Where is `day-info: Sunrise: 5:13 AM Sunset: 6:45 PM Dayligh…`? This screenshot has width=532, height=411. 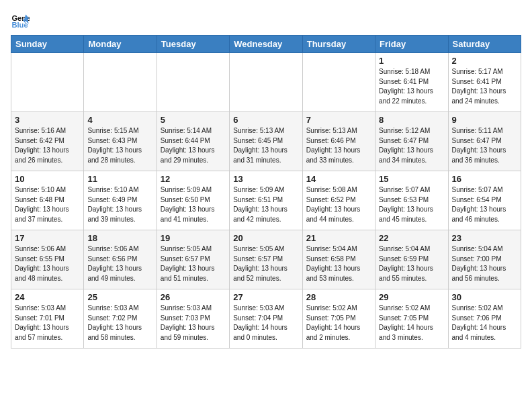
day-info: Sunrise: 5:13 AM Sunset: 6:45 PM Dayligh… is located at coordinates (266, 146).